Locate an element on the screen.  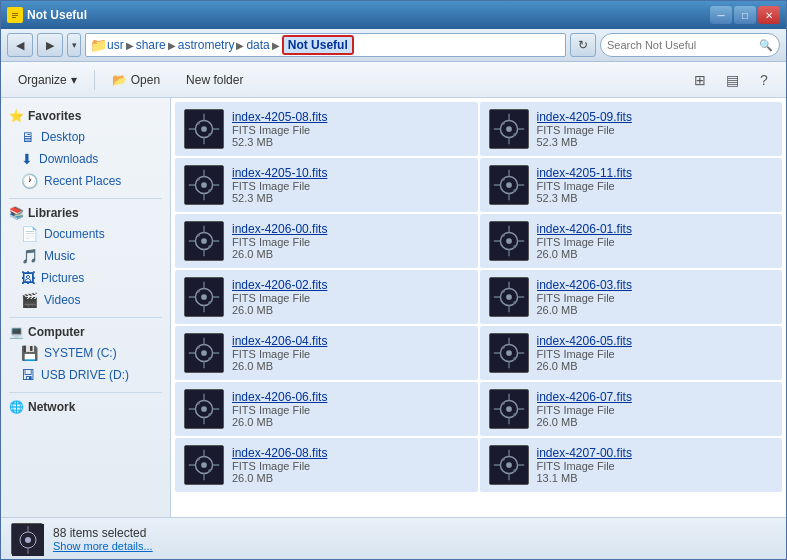
network-group: 🌐 Network is located at coordinates (86, 407).